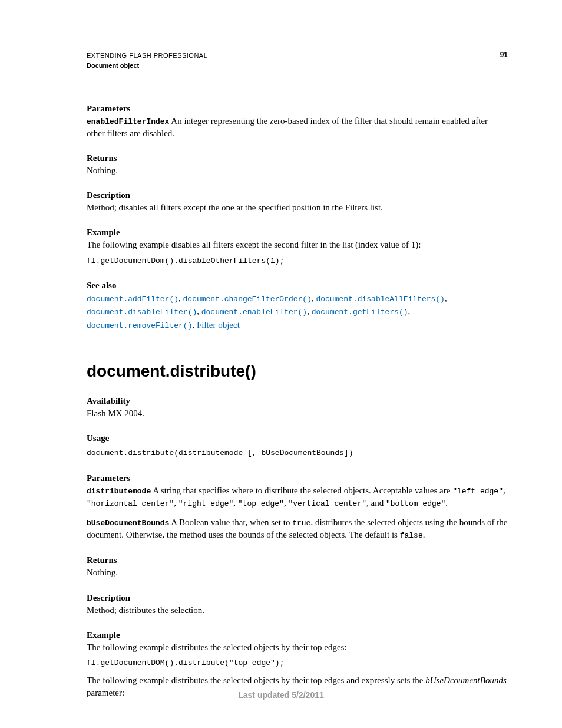 The height and width of the screenshot is (728, 562). Describe the element at coordinates (297, 413) in the screenshot. I see `availability-text: Flash MX 2004.` at that location.